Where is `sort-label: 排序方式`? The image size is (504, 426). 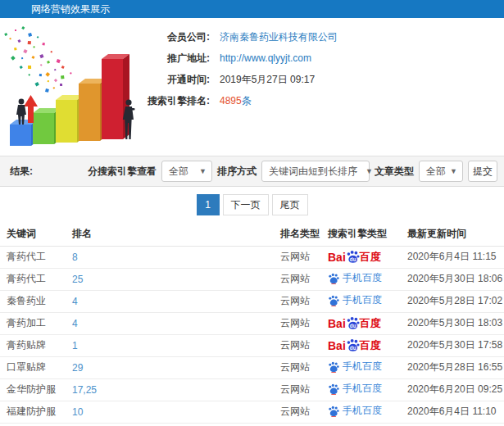
sort-label: 排序方式 is located at coordinates (237, 172).